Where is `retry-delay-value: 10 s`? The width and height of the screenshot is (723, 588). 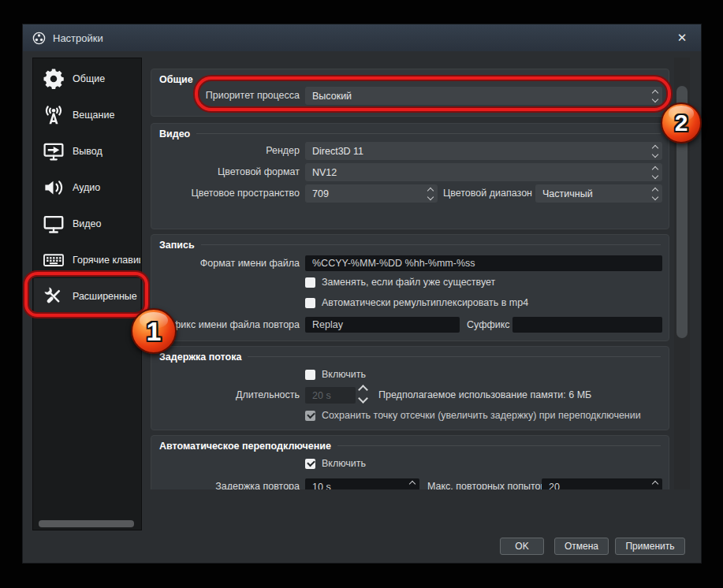 retry-delay-value: 10 s is located at coordinates (322, 486).